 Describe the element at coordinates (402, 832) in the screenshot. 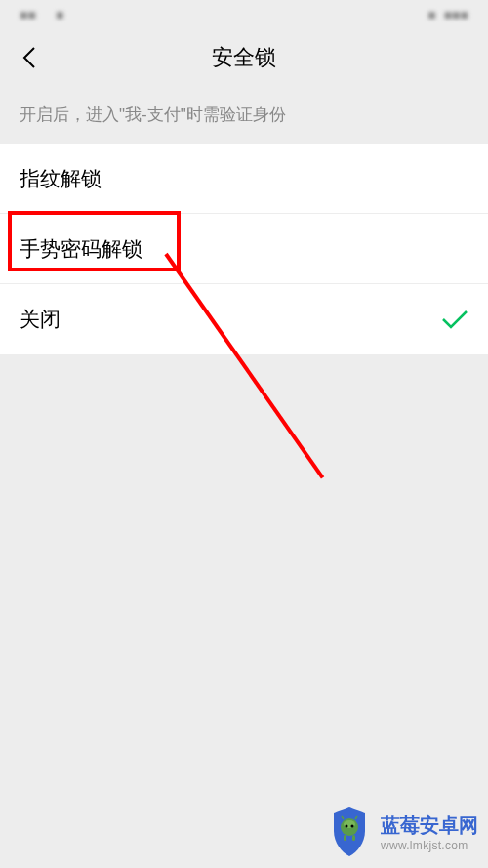

I see `watermark: 蓝莓安卓网 www.lmkjst.com` at that location.